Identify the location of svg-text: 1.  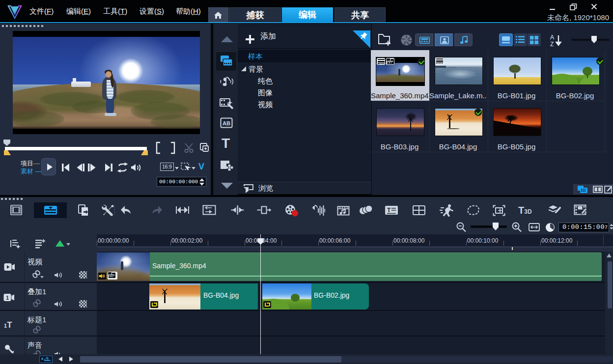
(7, 298).